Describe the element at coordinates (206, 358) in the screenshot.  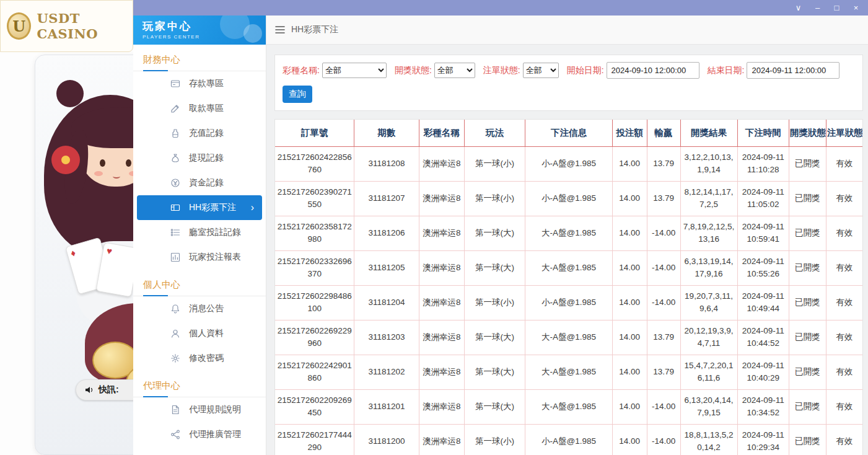
I see `sidebar-item-label: 修改密碼` at that location.